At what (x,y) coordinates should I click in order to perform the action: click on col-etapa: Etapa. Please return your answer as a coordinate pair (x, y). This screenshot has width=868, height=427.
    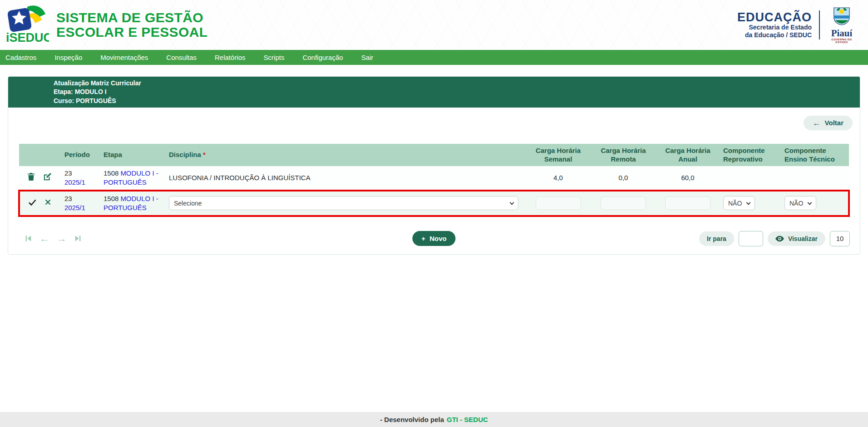
    Looking at the image, I should click on (133, 155).